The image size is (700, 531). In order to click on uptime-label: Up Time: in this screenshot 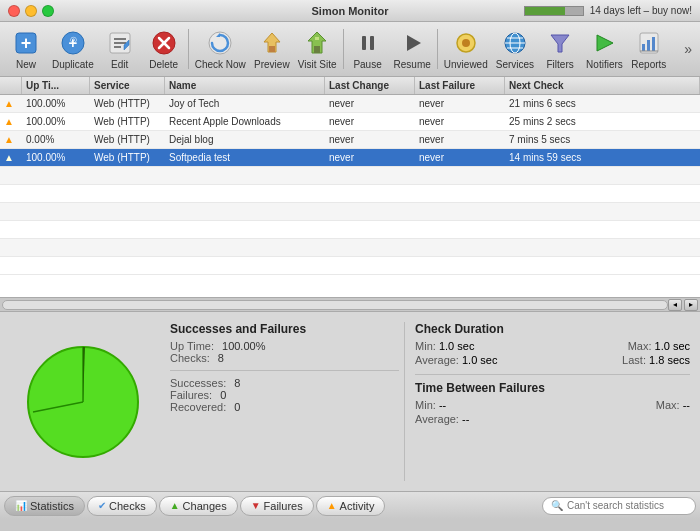, I will do `click(192, 346)`.